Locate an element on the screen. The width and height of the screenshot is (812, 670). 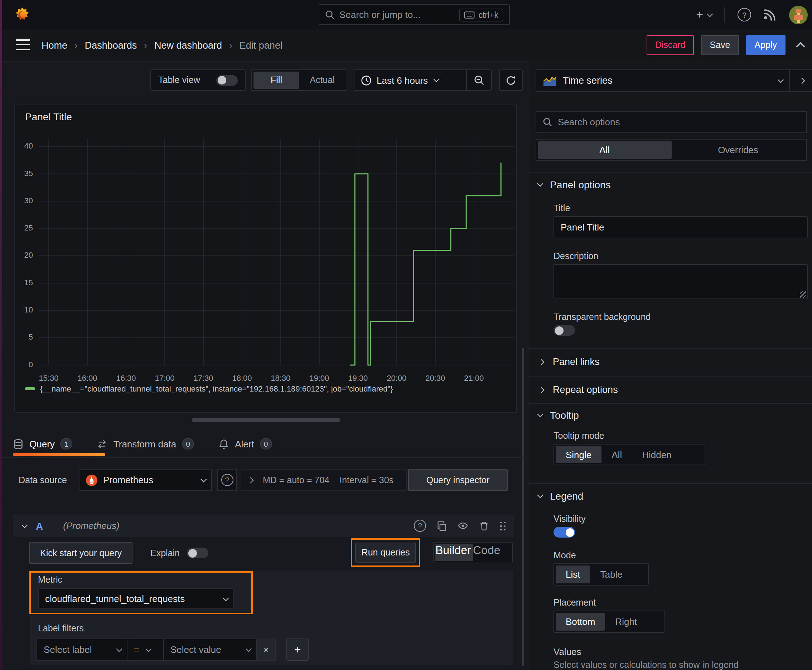
legend-placement-bottom: Bottom is located at coordinates (580, 622).